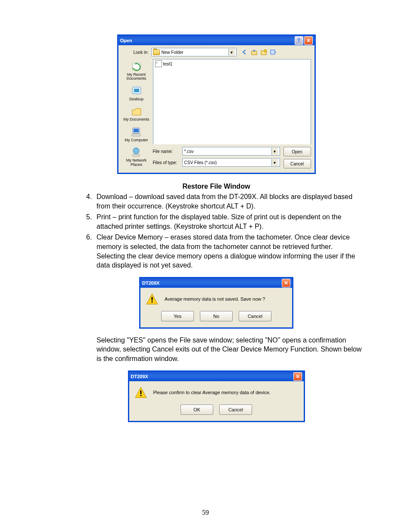 The image size is (411, 532). I want to click on folder-icon, so click(156, 53).